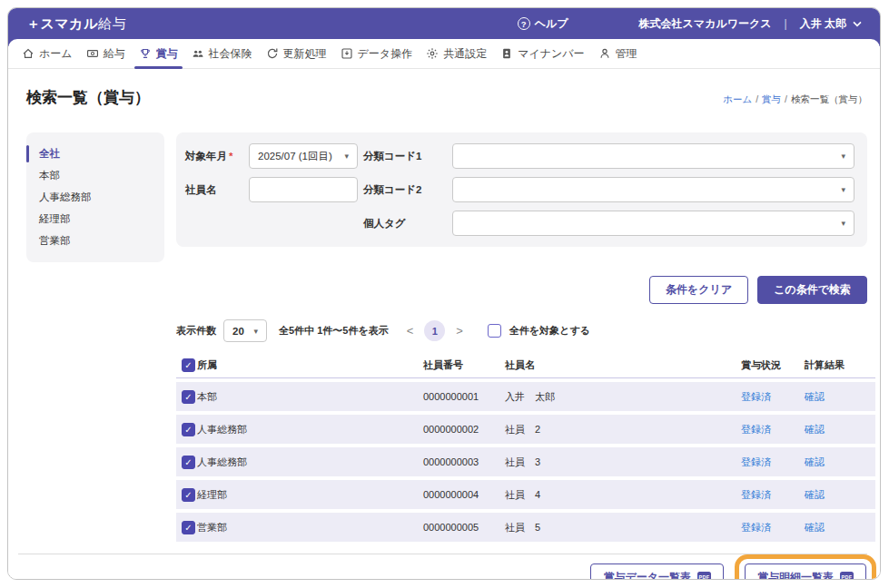 The image size is (889, 588). Describe the element at coordinates (654, 190) in the screenshot. I see `category-code2-select` at that location.